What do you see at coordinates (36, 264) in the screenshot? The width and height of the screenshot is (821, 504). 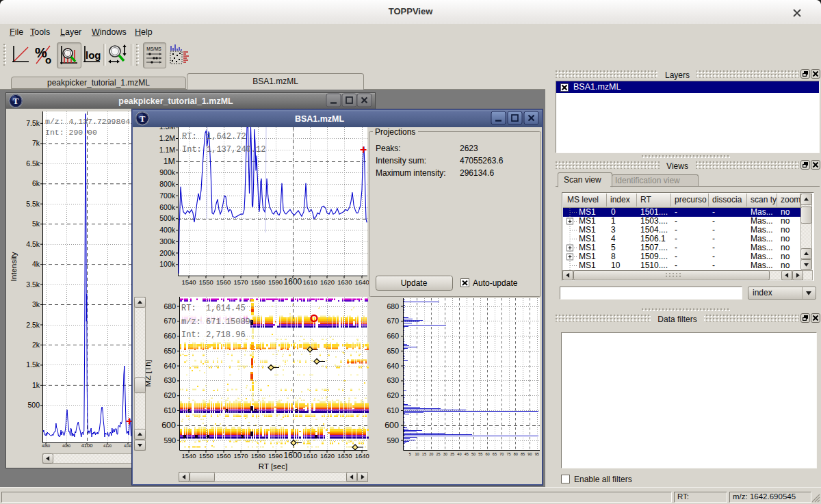 I see `svg-text: 4k` at bounding box center [36, 264].